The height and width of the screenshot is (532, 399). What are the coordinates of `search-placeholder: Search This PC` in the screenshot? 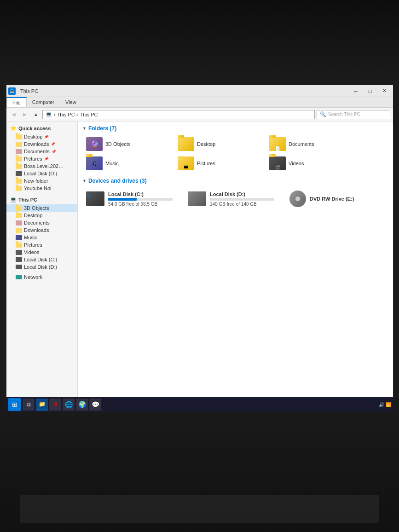 It's located at (344, 114).